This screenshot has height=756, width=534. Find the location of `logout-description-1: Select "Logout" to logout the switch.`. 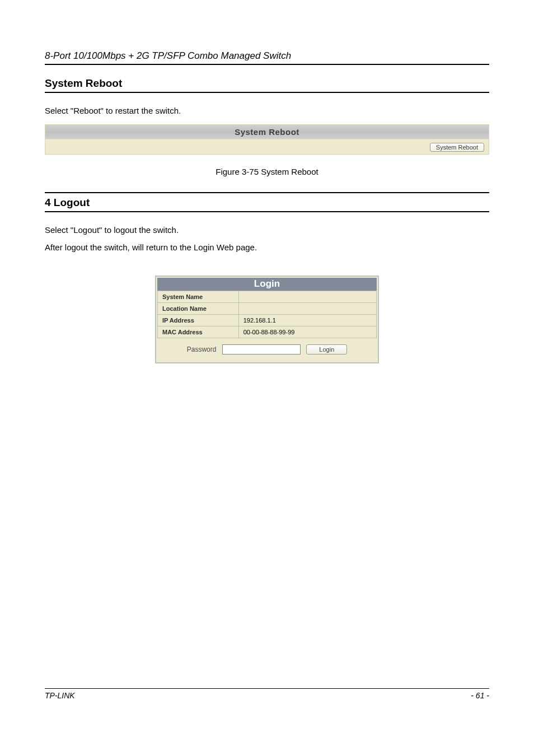

logout-description-1: Select "Logout" to logout the switch. is located at coordinates (267, 230).